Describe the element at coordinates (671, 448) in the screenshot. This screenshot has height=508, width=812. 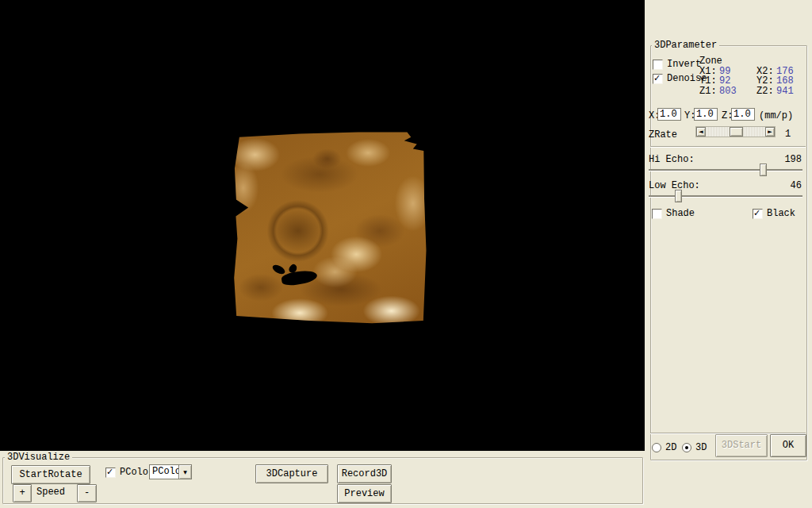
I see `radio-2d-label: 2D` at that location.